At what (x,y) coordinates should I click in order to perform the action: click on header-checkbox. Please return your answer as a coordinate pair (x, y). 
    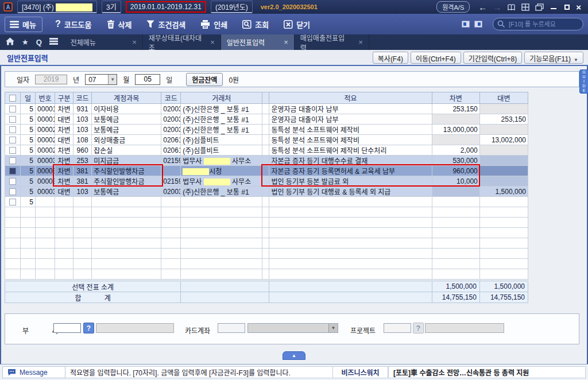
    Looking at the image, I should click on (13, 98).